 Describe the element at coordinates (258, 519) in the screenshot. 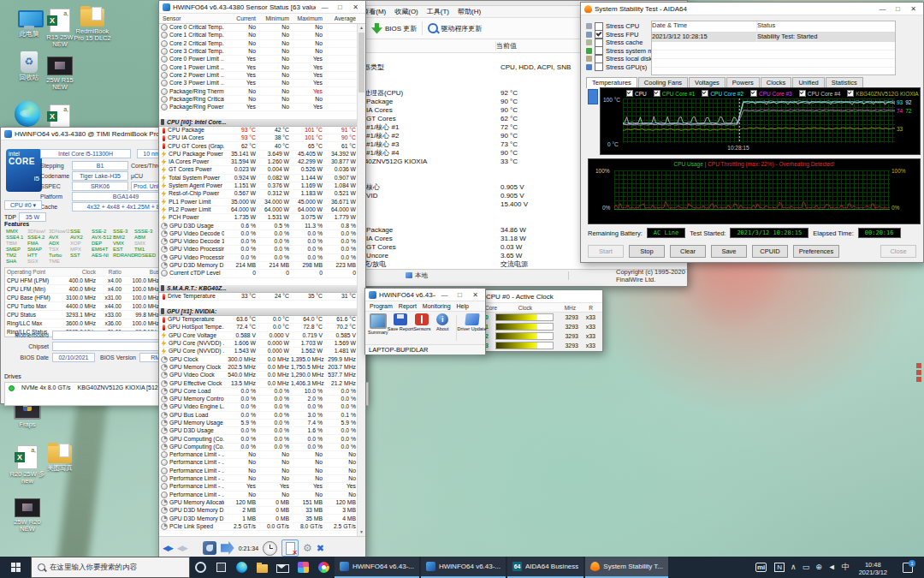

I see `sensor-row: GPU D3D Memory D...1 MB0 MB35 MB4 MB` at that location.